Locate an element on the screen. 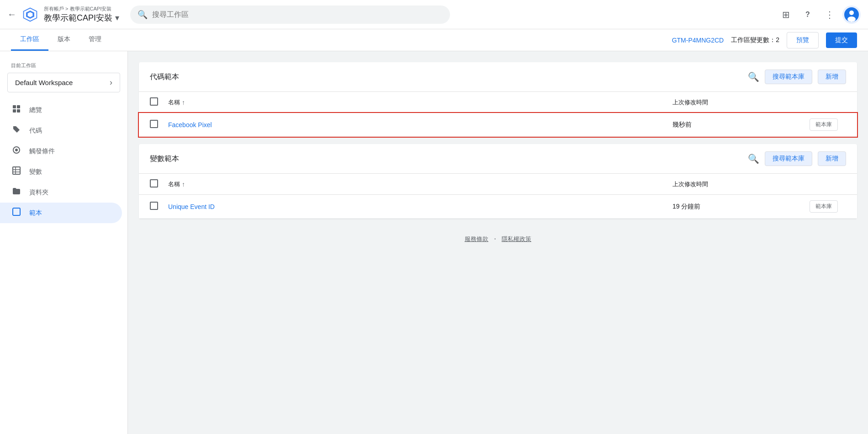 This screenshot has width=868, height=434. workspace-selector: Default Workspace › is located at coordinates (64, 82).